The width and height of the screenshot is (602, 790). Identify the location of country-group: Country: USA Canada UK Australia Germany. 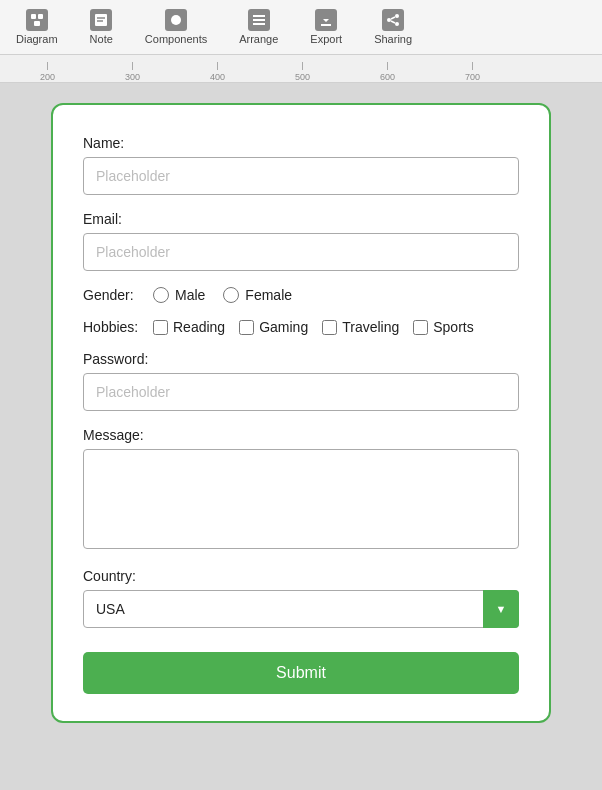
(301, 598).